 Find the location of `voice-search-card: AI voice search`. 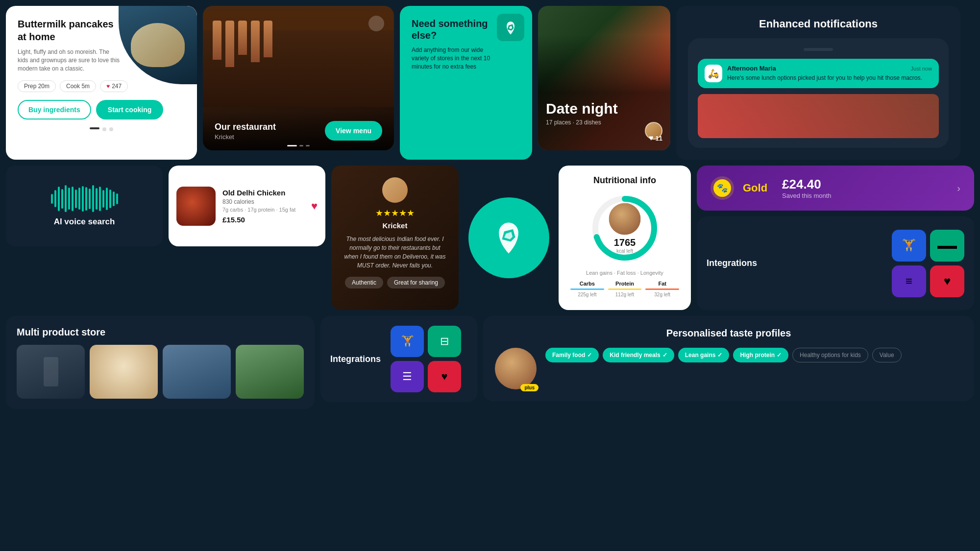

voice-search-card: AI voice search is located at coordinates (84, 206).